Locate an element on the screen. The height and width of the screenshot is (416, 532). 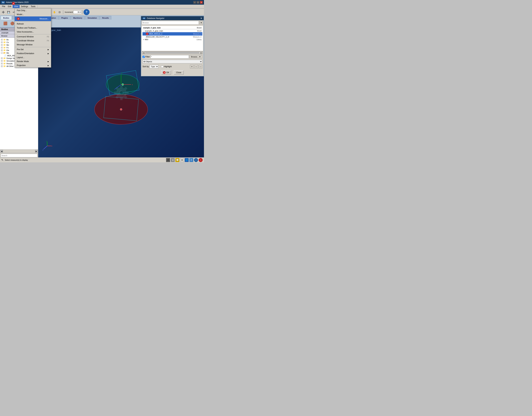
help-button: ? is located at coordinates (87, 12).